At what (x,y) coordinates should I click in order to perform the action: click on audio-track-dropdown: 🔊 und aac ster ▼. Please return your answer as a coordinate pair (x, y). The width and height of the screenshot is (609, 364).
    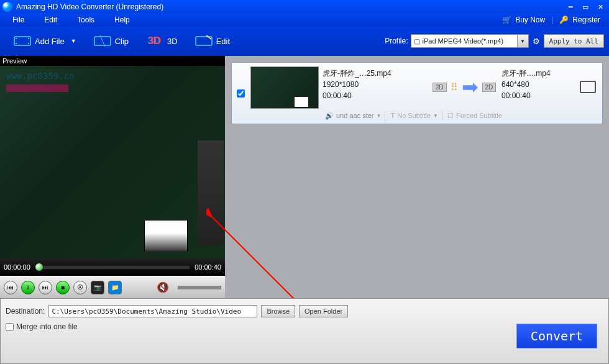
    Looking at the image, I should click on (353, 116).